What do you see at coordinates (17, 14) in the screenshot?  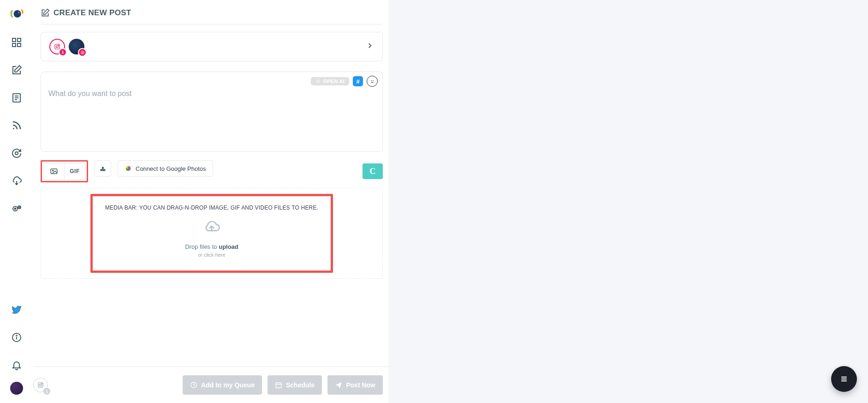 I see `app-logo` at bounding box center [17, 14].